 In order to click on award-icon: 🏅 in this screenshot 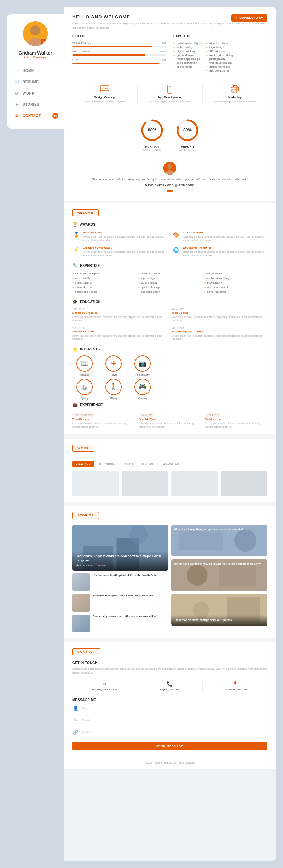, I will do `click(76, 235)`.